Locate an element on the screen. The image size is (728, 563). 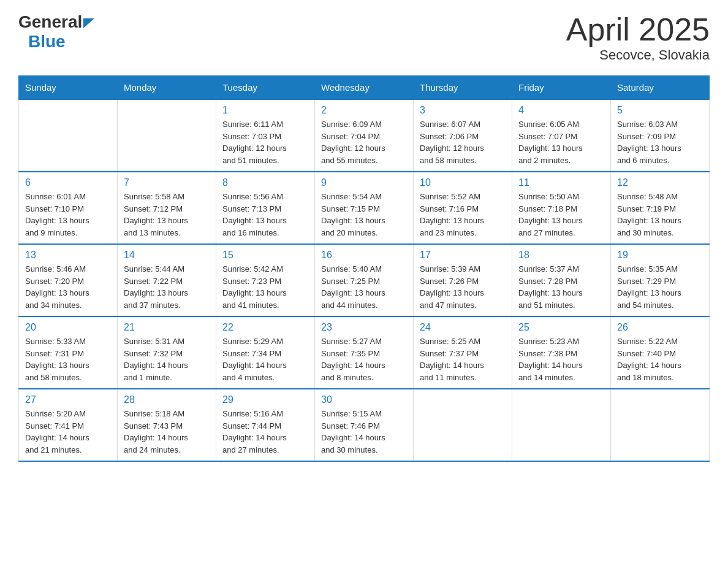
day-info: Sunrise: 5:54 AM Sunset: 7:15 PM Dayligh… is located at coordinates (364, 215).